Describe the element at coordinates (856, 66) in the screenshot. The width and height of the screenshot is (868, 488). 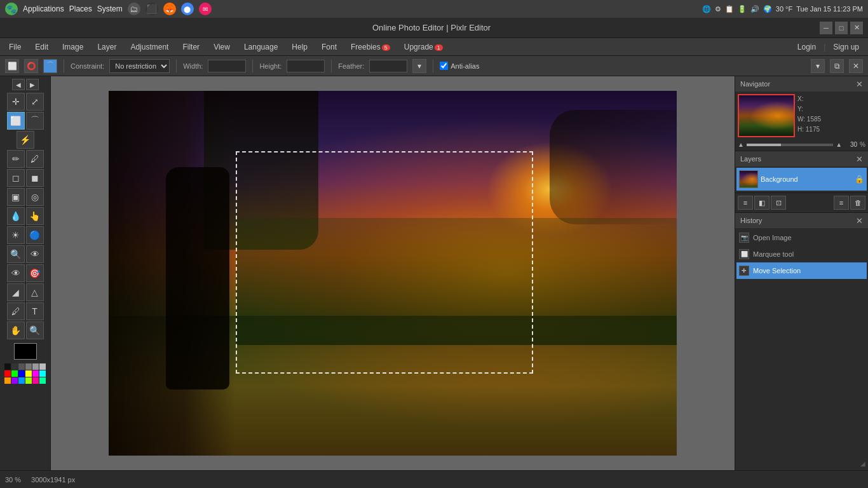
I see `close-panel-btn: ✕` at that location.